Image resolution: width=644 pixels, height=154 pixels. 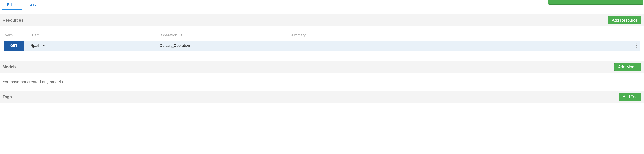 What do you see at coordinates (18, 35) in the screenshot?
I see `col-verb: Verb` at bounding box center [18, 35].